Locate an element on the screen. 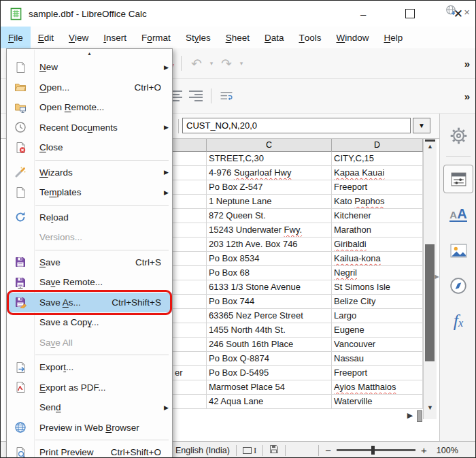 The width and height of the screenshot is (476, 458). minimize-button: – is located at coordinates (363, 14).